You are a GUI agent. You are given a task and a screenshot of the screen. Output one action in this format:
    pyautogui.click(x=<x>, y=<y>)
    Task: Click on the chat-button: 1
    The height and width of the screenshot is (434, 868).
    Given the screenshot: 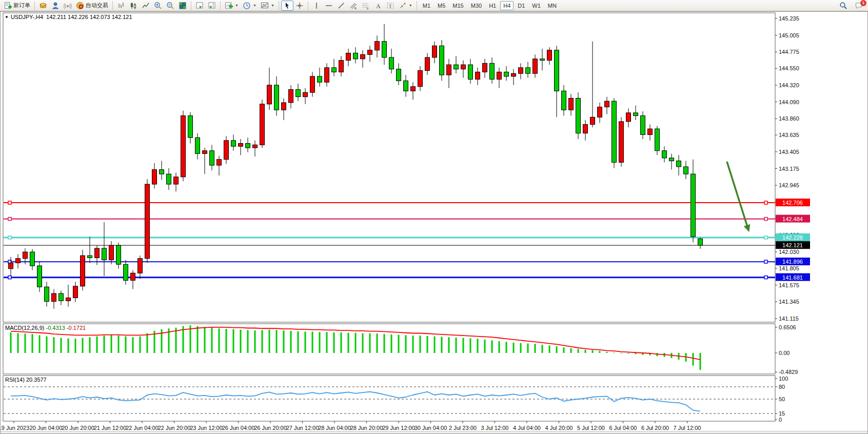 What is the action you would take?
    pyautogui.click(x=859, y=6)
    